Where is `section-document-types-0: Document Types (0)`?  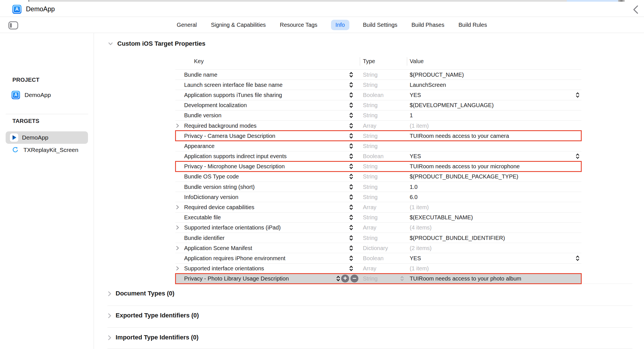 section-document-types-0: Document Types (0) is located at coordinates (370, 298).